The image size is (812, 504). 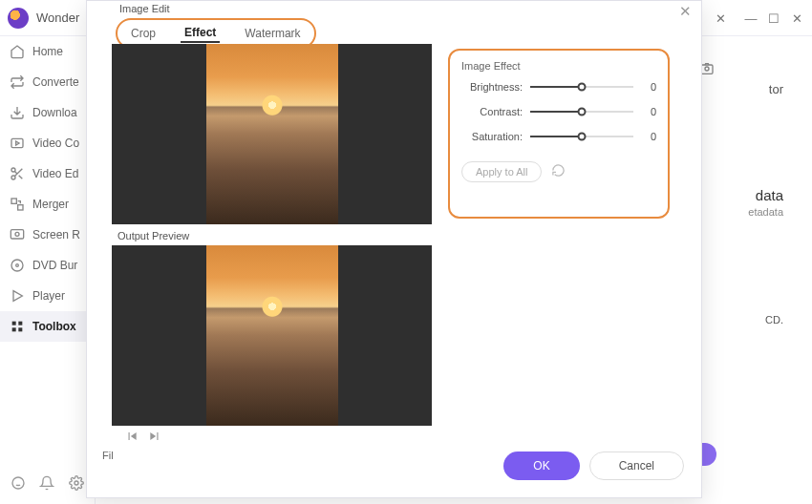 What do you see at coordinates (48, 113) in the screenshot?
I see `sidebar-item-download: Downloa` at bounding box center [48, 113].